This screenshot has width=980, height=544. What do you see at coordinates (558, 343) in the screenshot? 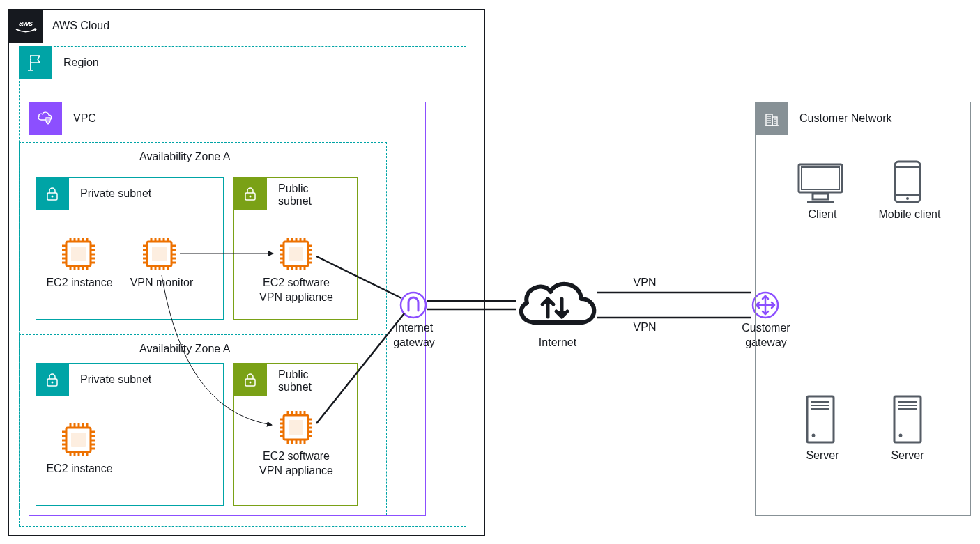
I see `internet-label: Internet` at bounding box center [558, 343].